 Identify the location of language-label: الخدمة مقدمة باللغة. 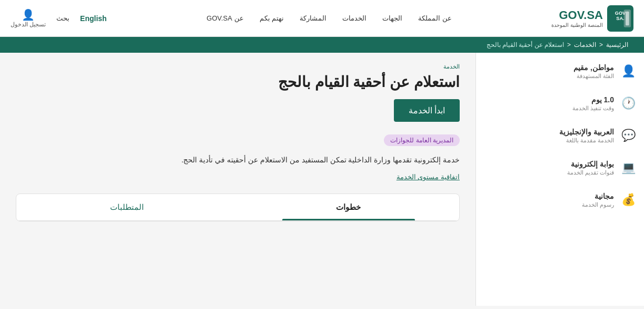
(587, 140).